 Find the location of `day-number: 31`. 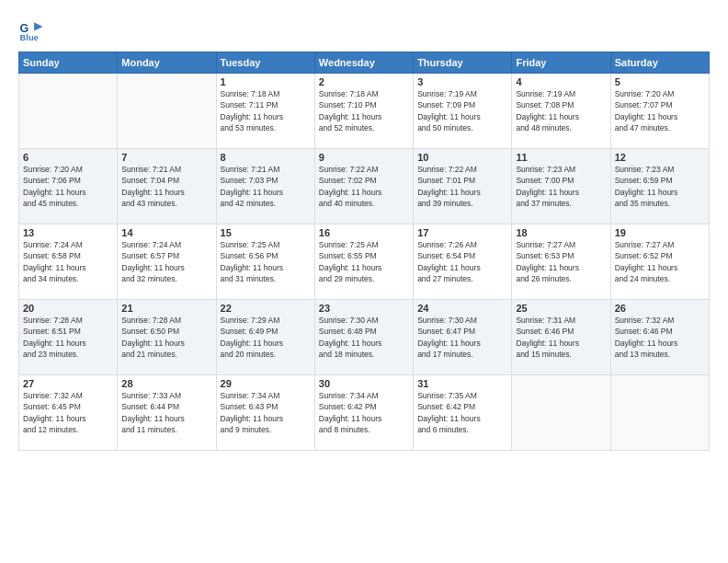

day-number: 31 is located at coordinates (462, 384).